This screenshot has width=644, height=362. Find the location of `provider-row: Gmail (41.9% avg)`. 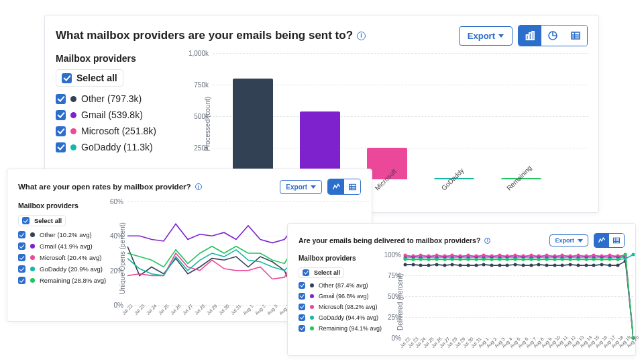

provider-row: Gmail (41.9% avg) is located at coordinates (63, 246).